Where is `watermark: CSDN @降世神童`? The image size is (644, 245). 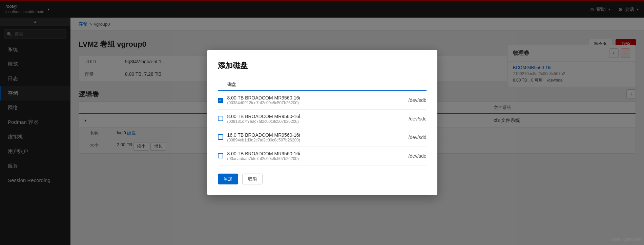 watermark: CSDN @降世神童 is located at coordinates (626, 240).